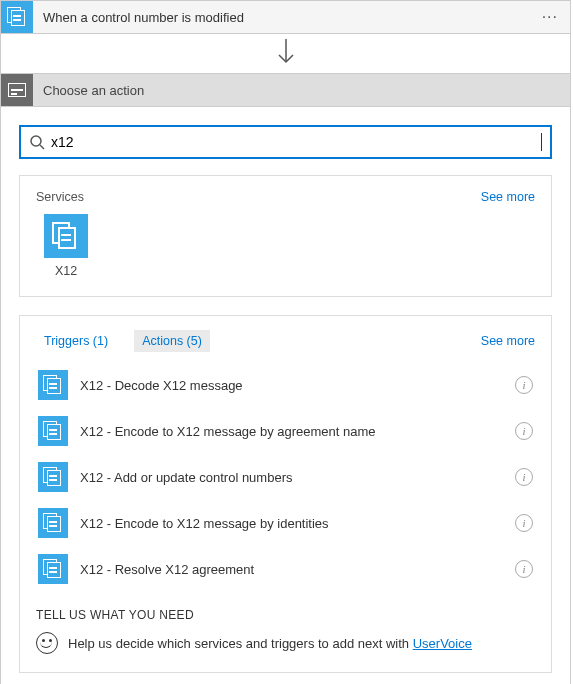 Image resolution: width=573 pixels, height=684 pixels. What do you see at coordinates (270, 644) in the screenshot?
I see `feedback-text: Help us decide which services and trigge…` at bounding box center [270, 644].